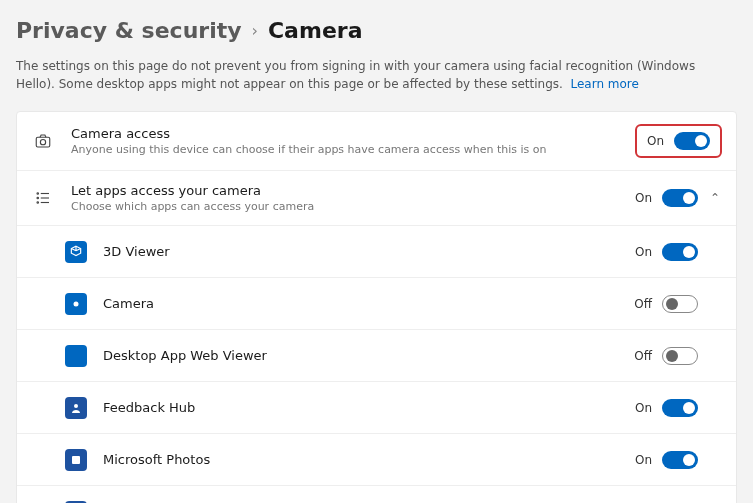 This screenshot has height=503, width=753. Describe the element at coordinates (353, 206) in the screenshot. I see `let-apps-subtitle: Choose which apps can access your camera` at that location.